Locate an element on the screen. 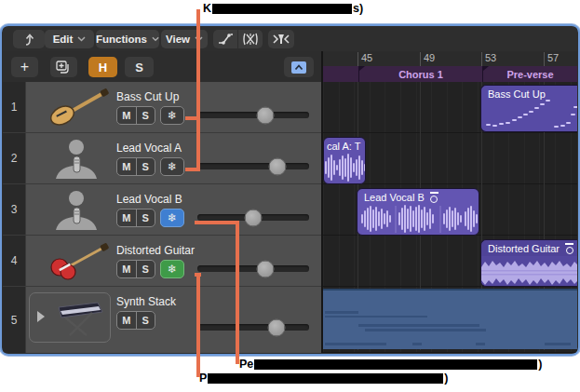 The height and width of the screenshot is (392, 580). track-number: 3 is located at coordinates (15, 210).